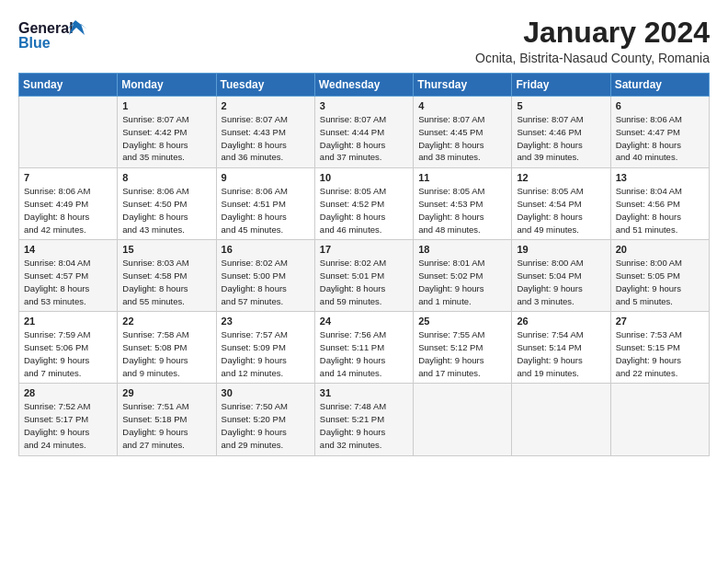  I want to click on col-thursday: Thursday, so click(463, 85).